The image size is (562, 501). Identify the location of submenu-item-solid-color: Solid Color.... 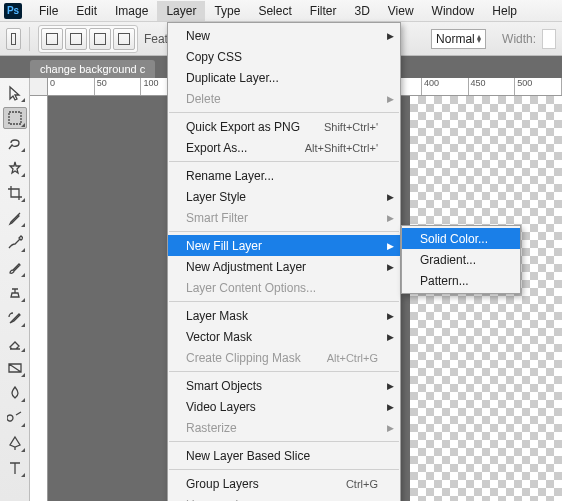
(461, 238).